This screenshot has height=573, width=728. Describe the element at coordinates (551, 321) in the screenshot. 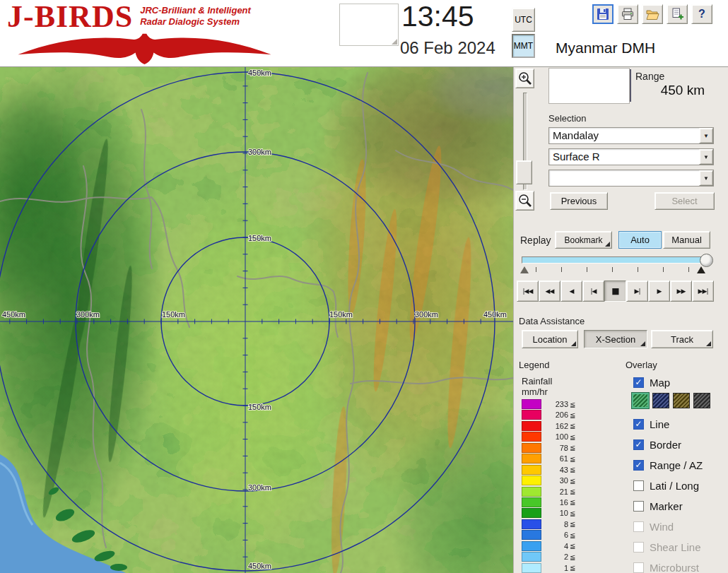

I see `data-assistance-label: Data Assistance` at that location.